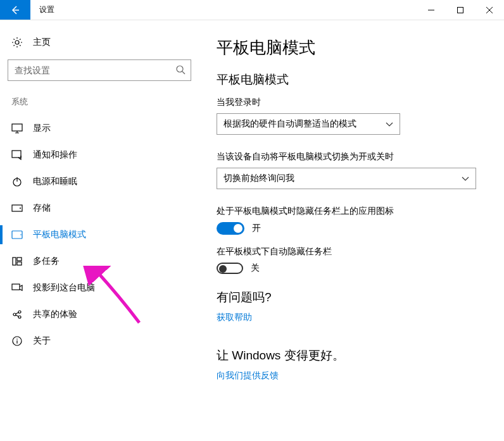 The image size is (504, 441). Describe the element at coordinates (42, 42) in the screenshot. I see `home-label: 主页` at that location.